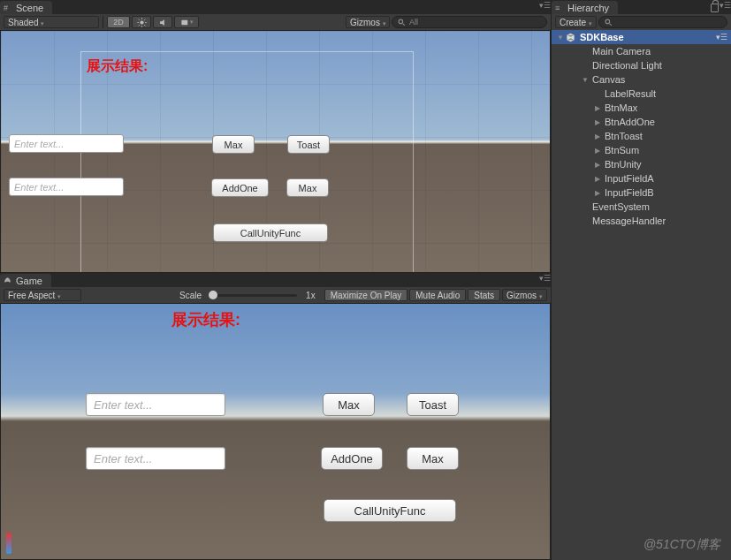  I want to click on hierarchy-toolbar: Create, so click(642, 22).